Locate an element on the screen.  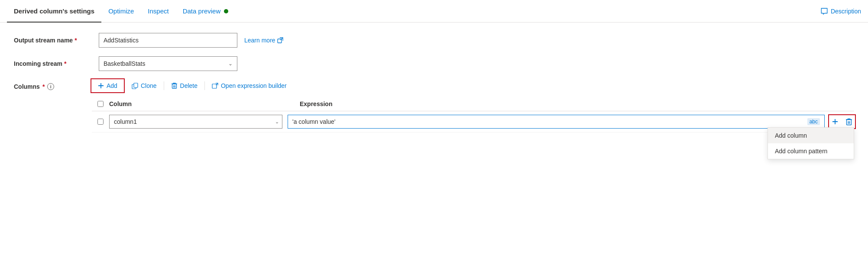
header-checkbox-col is located at coordinates (100, 104).